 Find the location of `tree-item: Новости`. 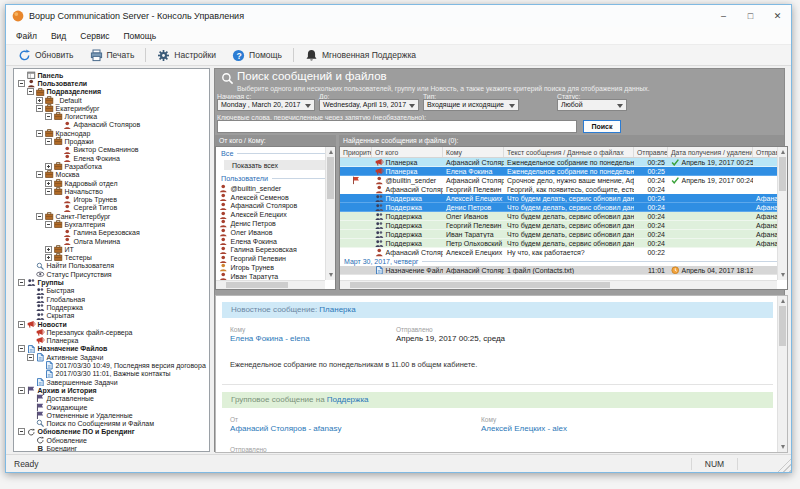

tree-item: Новости is located at coordinates (112, 324).